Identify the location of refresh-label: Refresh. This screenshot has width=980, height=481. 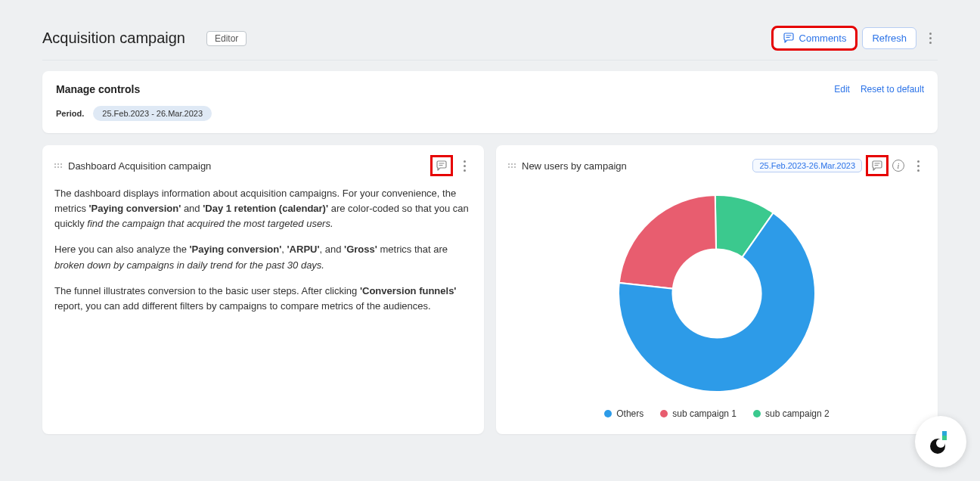
(889, 38).